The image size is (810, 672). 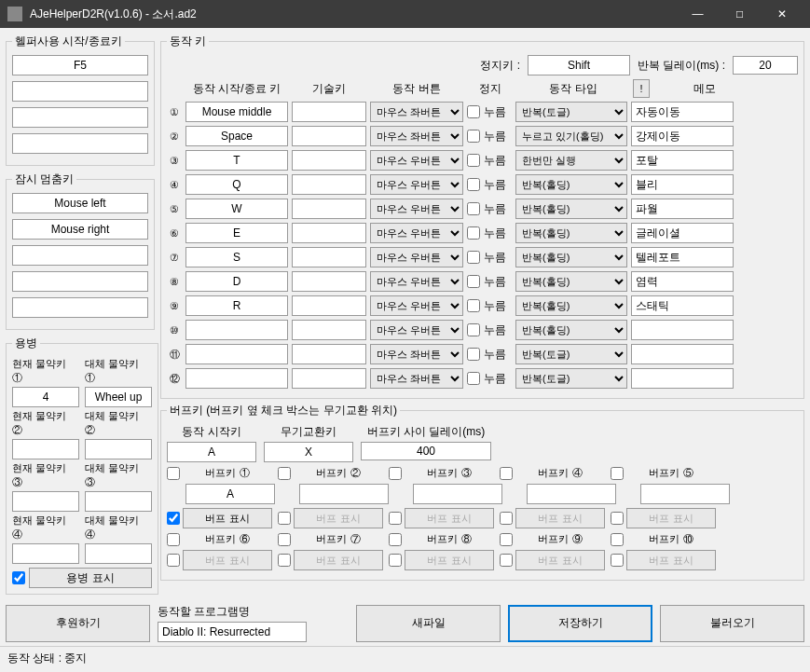 I want to click on merc-cur1, so click(x=46, y=397).